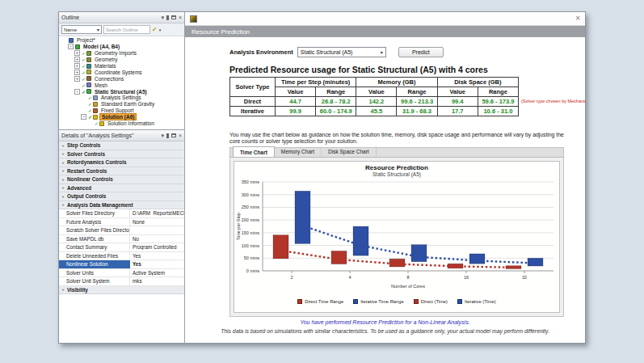 This screenshot has height=363, width=644. I want to click on legend-label: Iterative (Time), so click(480, 302).